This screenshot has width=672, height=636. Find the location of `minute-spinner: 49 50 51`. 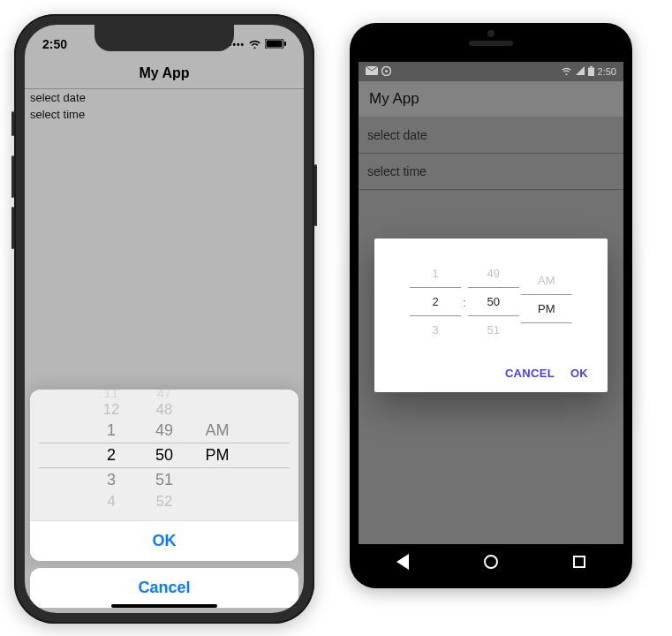

minute-spinner: 49 50 51 is located at coordinates (494, 302).